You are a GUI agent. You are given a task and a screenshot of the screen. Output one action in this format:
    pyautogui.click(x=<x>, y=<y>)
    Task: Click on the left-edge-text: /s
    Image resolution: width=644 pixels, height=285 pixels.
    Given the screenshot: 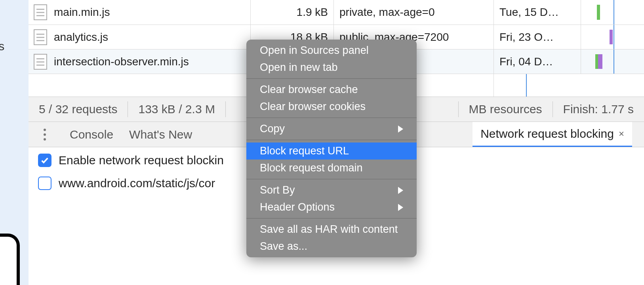 What is the action you would take?
    pyautogui.click(x=2, y=46)
    